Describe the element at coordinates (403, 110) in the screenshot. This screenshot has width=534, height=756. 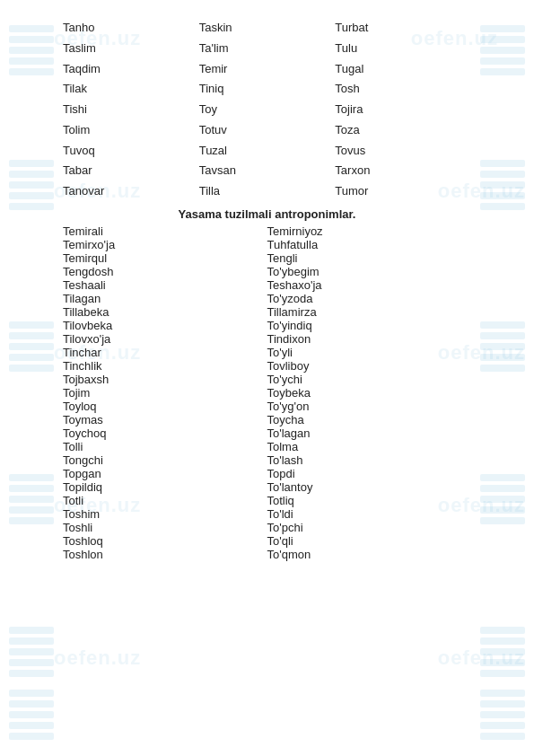
I see `top-col-3: Turbat Tulu Tugal Tosh Tojira Toza Tovus…` at that location.